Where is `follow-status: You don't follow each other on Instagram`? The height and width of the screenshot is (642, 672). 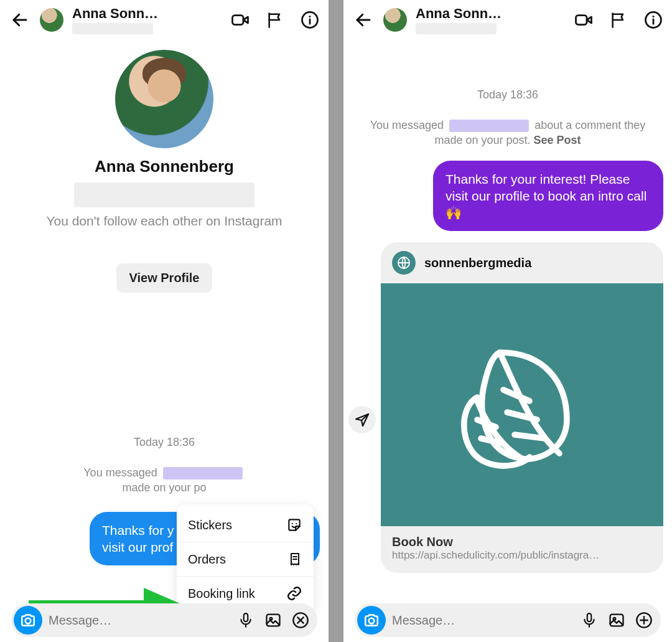 follow-status: You don't follow each other on Instagram is located at coordinates (164, 221).